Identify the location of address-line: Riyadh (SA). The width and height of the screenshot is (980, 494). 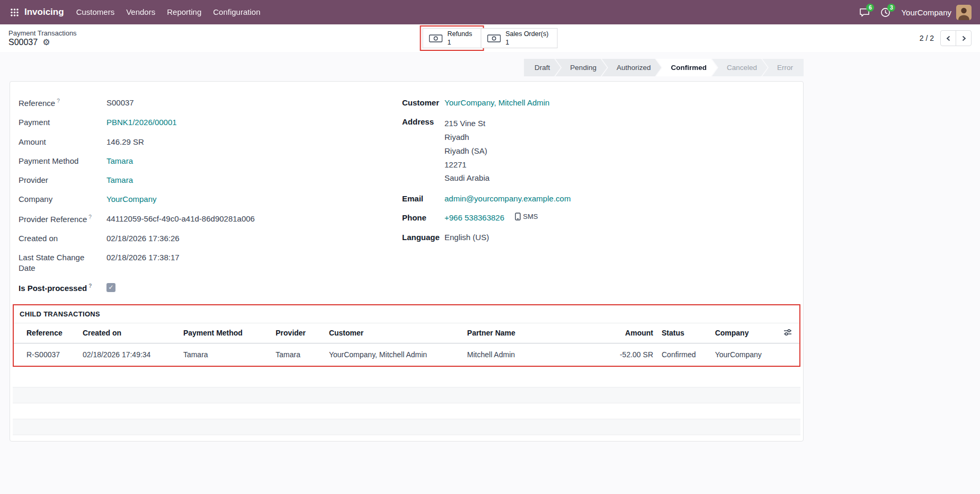
(467, 151).